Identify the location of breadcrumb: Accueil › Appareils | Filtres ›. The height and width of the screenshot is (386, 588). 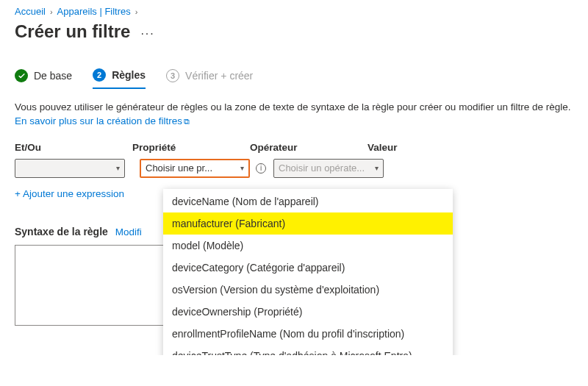
(294, 12).